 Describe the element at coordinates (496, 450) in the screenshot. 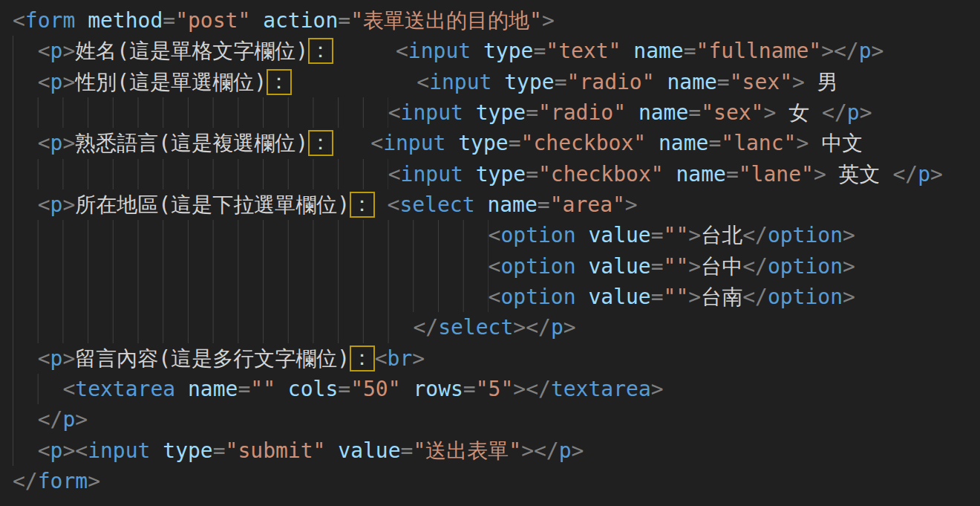

I see `code-line: <p><inputtype="submit"value="送出表單"></p>` at that location.